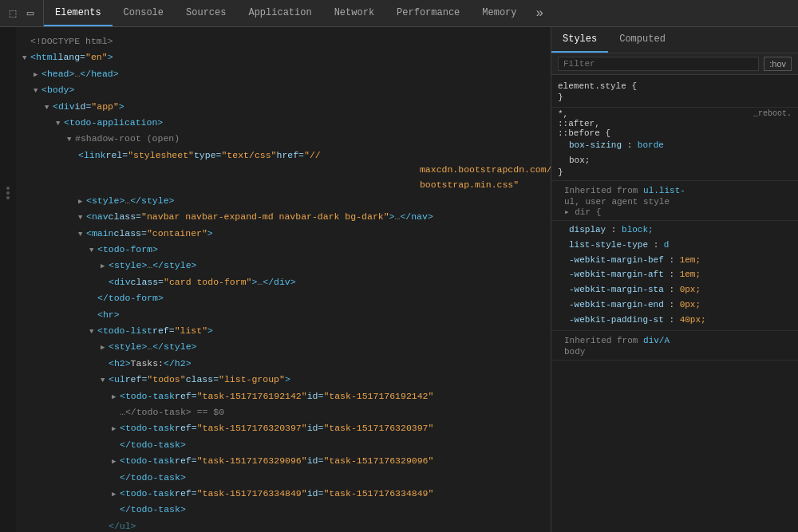  What do you see at coordinates (777, 64) in the screenshot?
I see `hov-button: :hov` at bounding box center [777, 64].